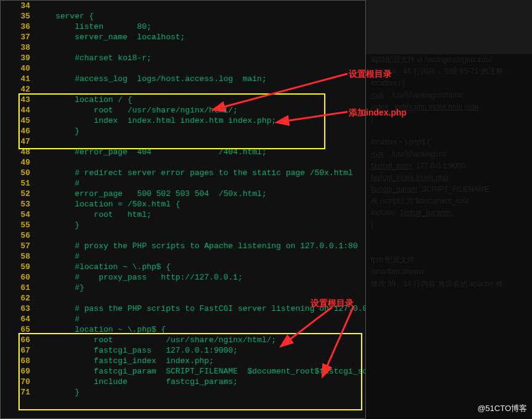 The height and width of the screenshot is (419, 532). What do you see at coordinates (332, 303) in the screenshot?
I see `annotation-set-root-2: 设置根目录` at bounding box center [332, 303].